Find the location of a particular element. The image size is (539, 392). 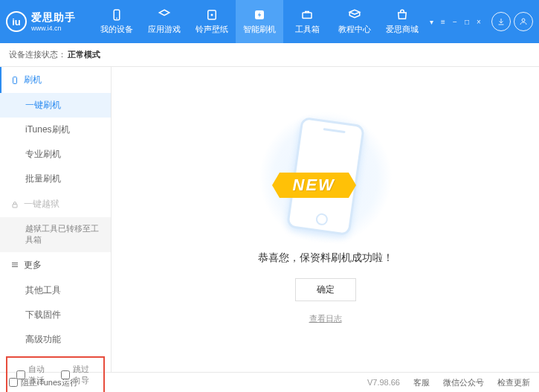

sidebar-jailbreak-note: 越狱工具已转移至工具箱 is located at coordinates (55, 235).